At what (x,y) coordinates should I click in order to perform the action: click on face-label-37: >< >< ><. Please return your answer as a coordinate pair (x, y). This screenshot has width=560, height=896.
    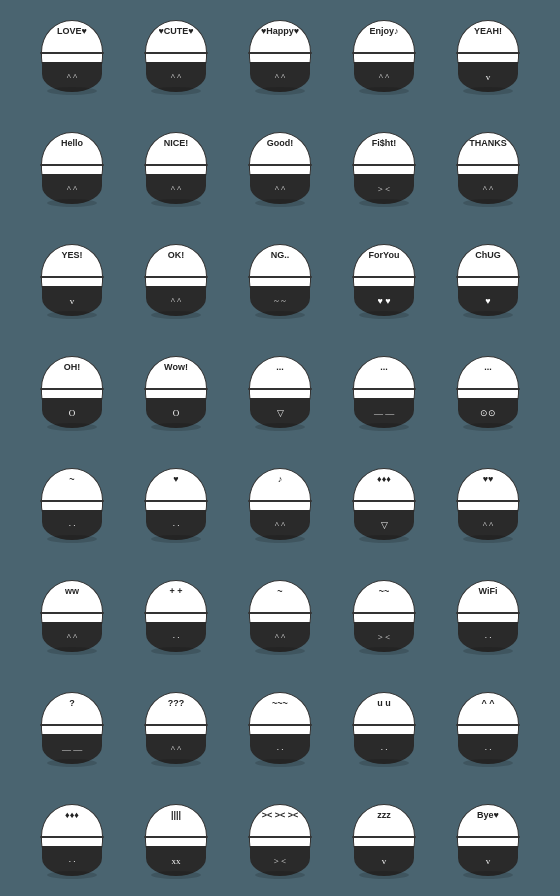
    Looking at the image, I should click on (280, 816).